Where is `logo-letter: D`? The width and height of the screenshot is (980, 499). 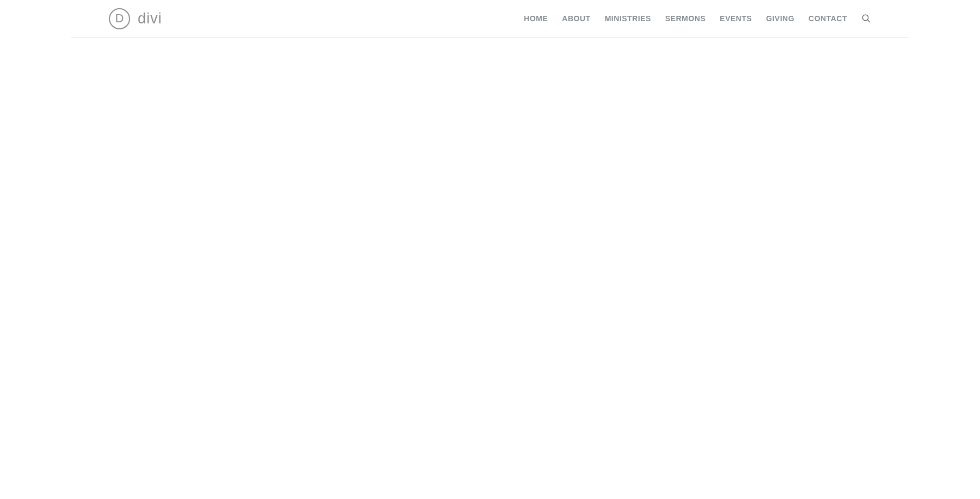
logo-letter: D is located at coordinates (120, 19).